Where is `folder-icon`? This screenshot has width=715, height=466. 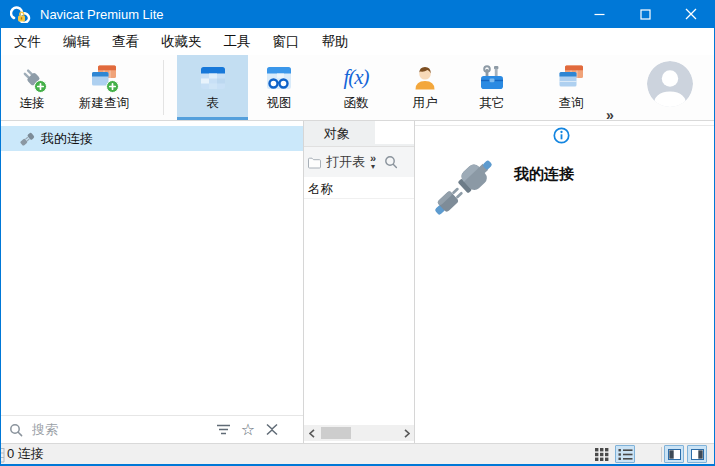
folder-icon is located at coordinates (314, 162).